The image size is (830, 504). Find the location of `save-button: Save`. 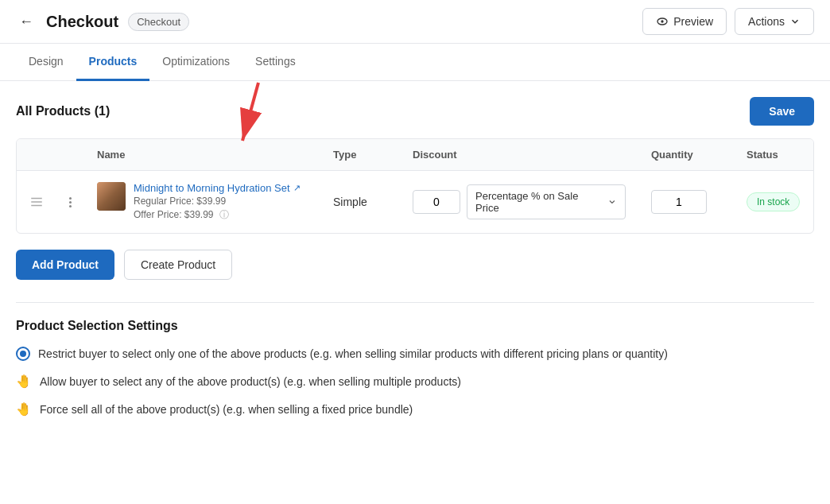

save-button: Save is located at coordinates (782, 111).